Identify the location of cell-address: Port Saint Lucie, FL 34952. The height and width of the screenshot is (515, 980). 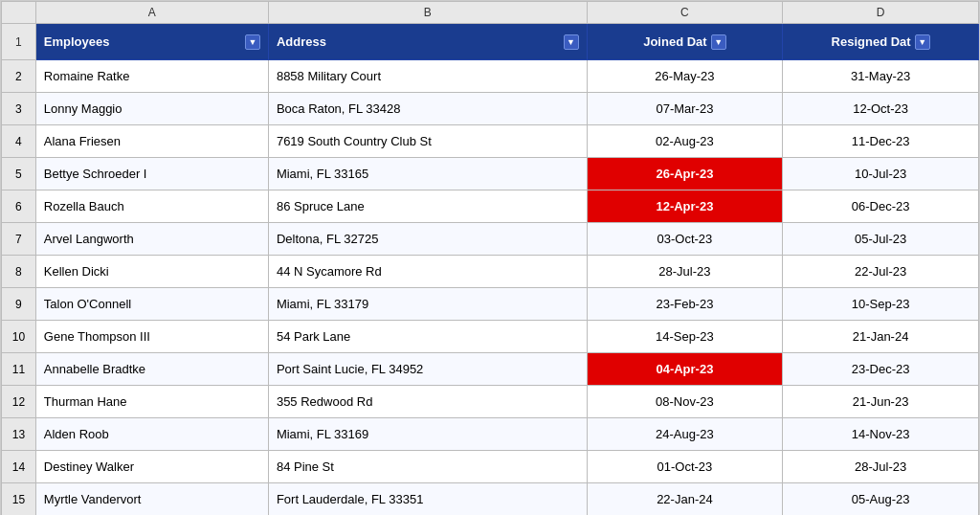
(427, 369).